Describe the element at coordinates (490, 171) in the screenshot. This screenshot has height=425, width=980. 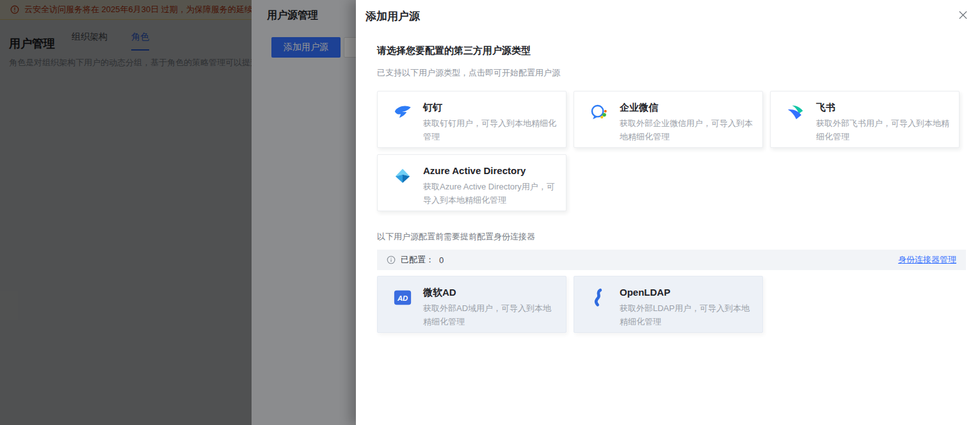
I see `card-title: Azure Active Directory` at that location.